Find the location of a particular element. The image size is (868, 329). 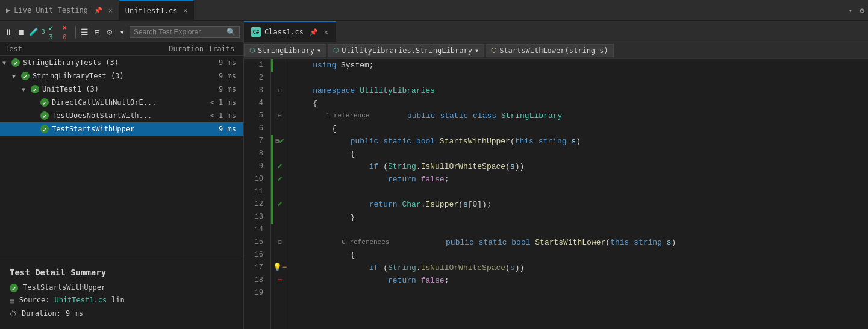

tab-unittest-close: ✕ is located at coordinates (186, 11).